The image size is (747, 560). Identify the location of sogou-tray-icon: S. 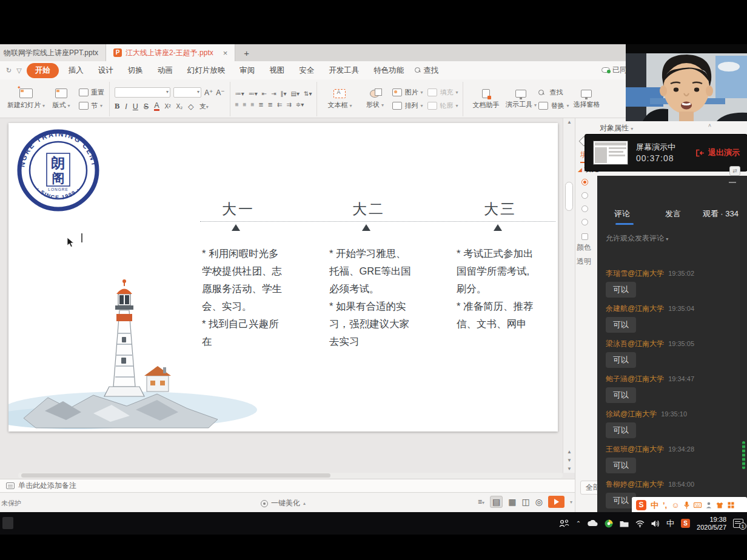
(685, 524).